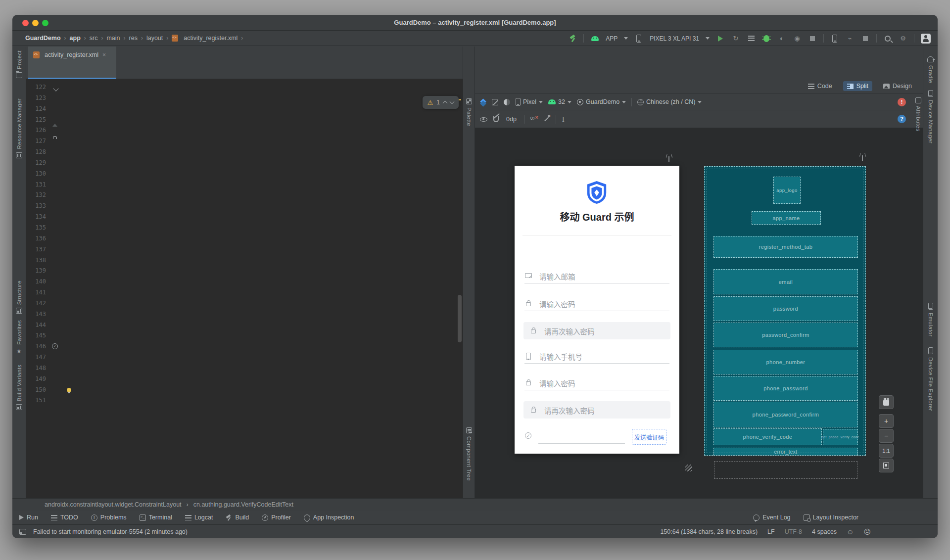  What do you see at coordinates (134, 38) in the screenshot?
I see `breadcrumb-item: res` at bounding box center [134, 38].